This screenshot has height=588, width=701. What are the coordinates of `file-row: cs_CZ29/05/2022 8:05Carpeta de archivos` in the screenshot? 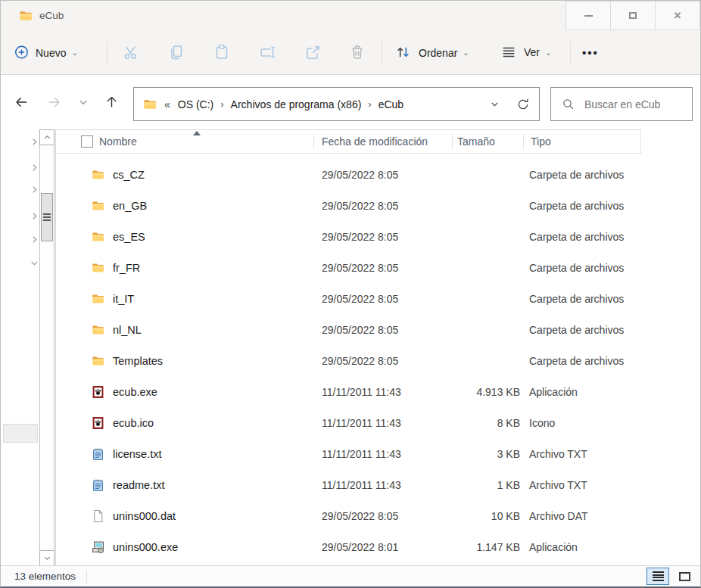 It's located at (379, 174).